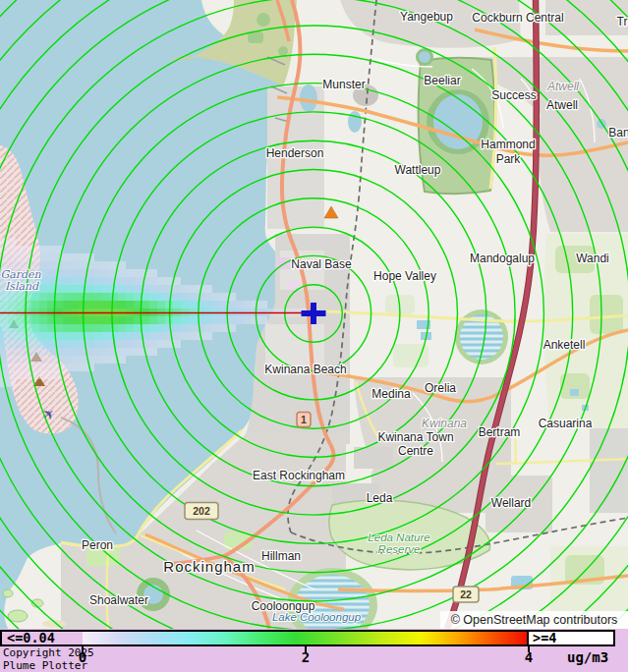 Image resolution: width=628 pixels, height=672 pixels. Describe the element at coordinates (509, 159) in the screenshot. I see `place-label: Park` at that location.